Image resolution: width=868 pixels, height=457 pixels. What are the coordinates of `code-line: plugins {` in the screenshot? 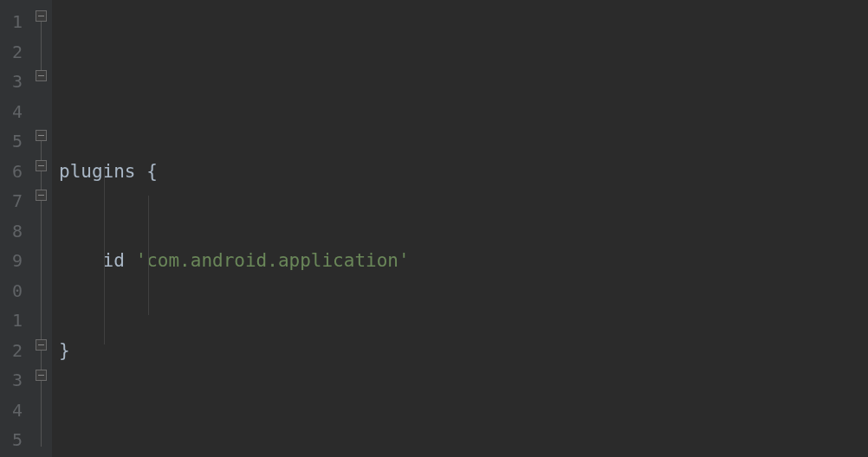 It's located at (463, 171).